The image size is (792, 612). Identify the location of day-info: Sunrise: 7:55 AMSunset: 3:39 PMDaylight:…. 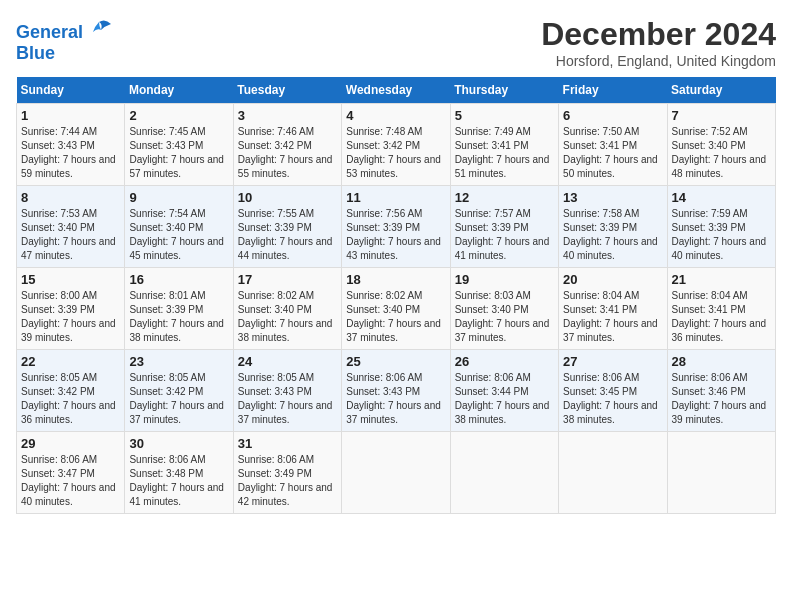
(288, 235).